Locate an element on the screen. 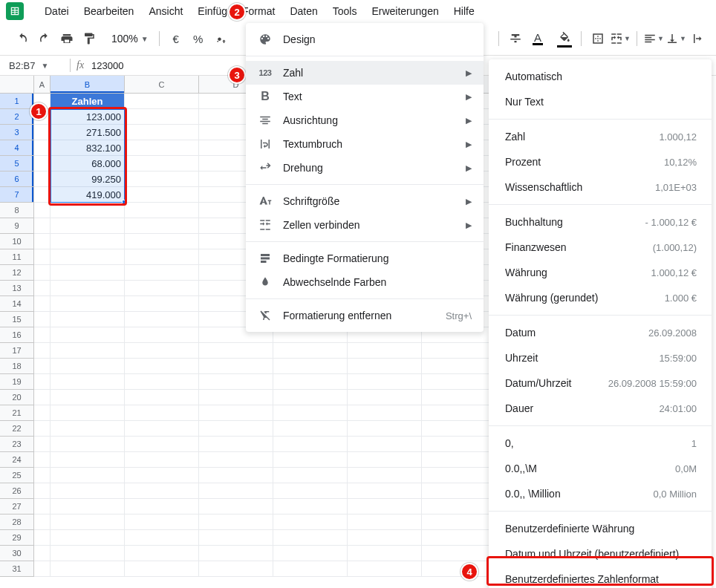 The image size is (716, 588). number-format-dauer: Dauer24:01:00 is located at coordinates (600, 408).